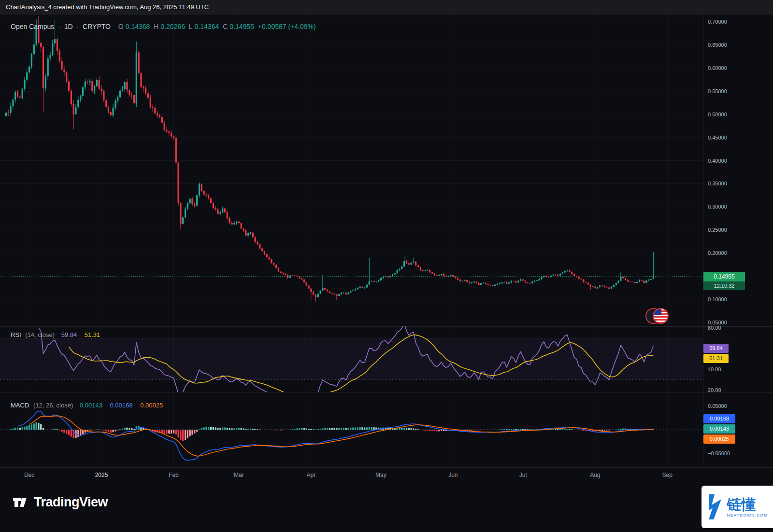 The image size is (773, 532). Describe the element at coordinates (239, 475) in the screenshot. I see `time-axis-label-Mar: Mar` at that location.